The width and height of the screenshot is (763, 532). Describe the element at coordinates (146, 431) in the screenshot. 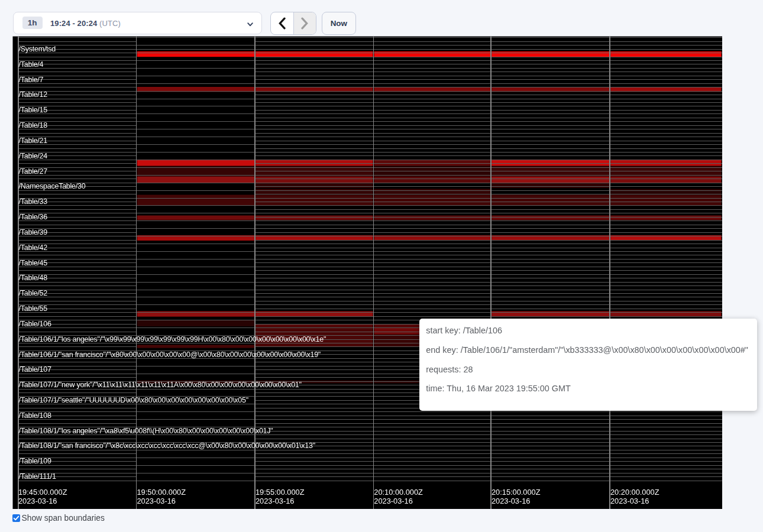

I see `svg-text:/Table/108/1/"los angeles"/"\x: /Table/108/1/"los angeles"/"\xa8\xf5\u00…` at that location.